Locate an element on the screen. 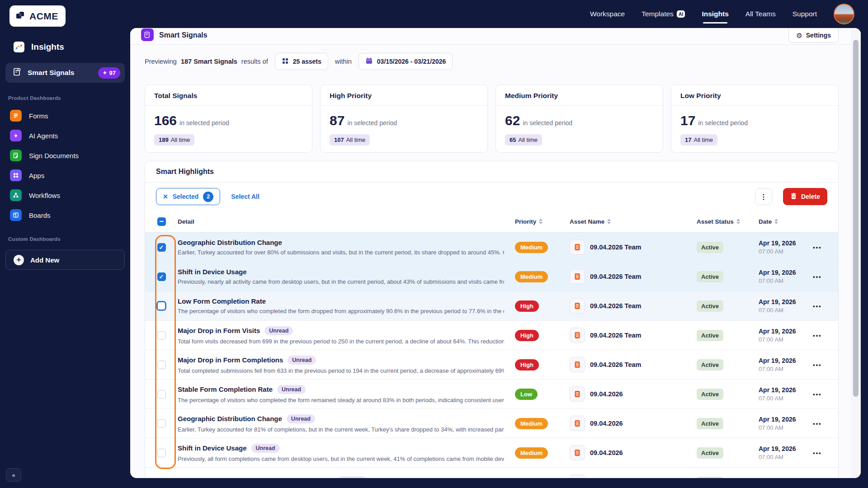  assets-filter-button: 25 assets is located at coordinates (302, 61).